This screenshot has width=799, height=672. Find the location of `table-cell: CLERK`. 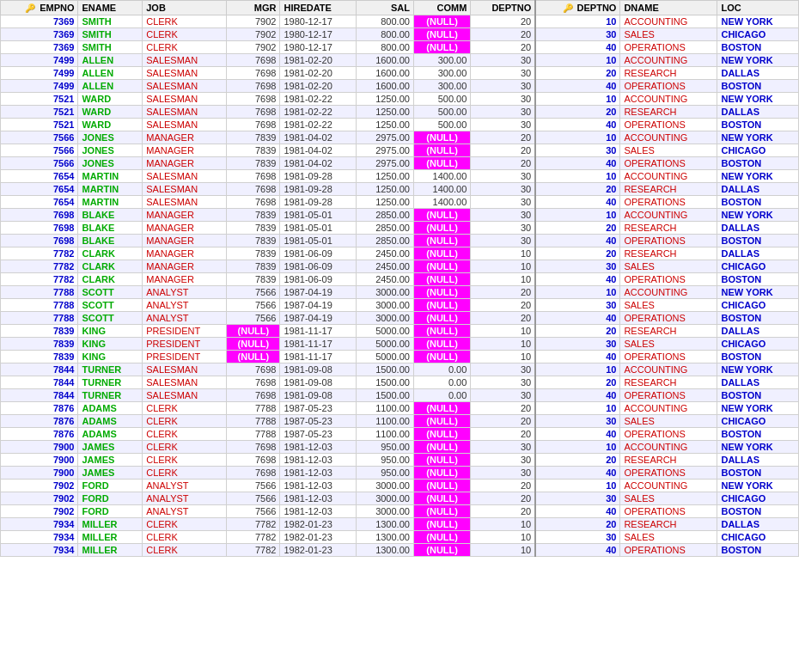

table-cell: CLERK is located at coordinates (185, 34).